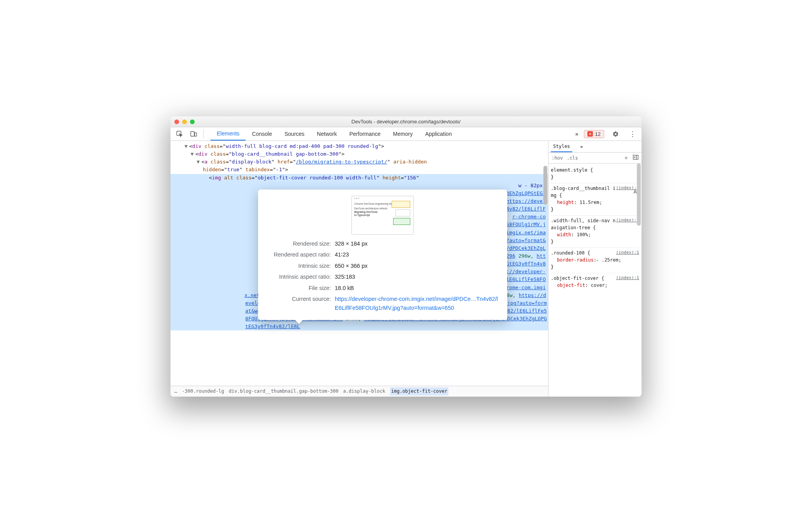  What do you see at coordinates (595, 269) in the screenshot?
I see `styles-panel: Styles » :hov .cls ＋ AA element.style { …` at bounding box center [595, 269].